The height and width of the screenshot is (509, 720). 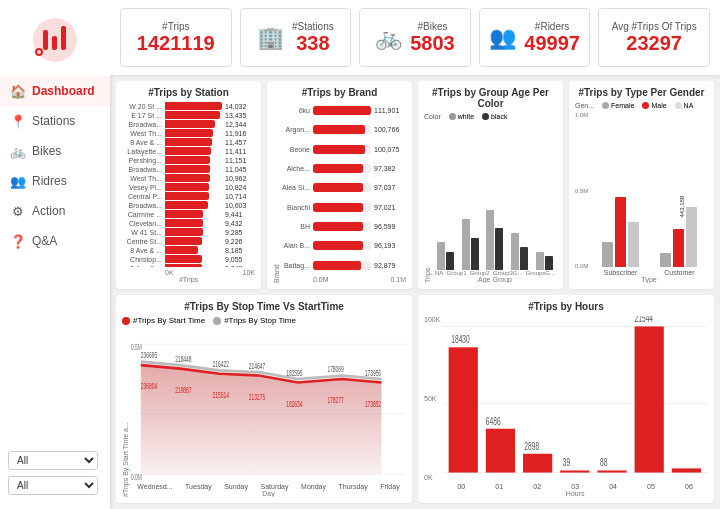 I want to click on station-row: W 41 St... 9,285, so click(x=188, y=232).